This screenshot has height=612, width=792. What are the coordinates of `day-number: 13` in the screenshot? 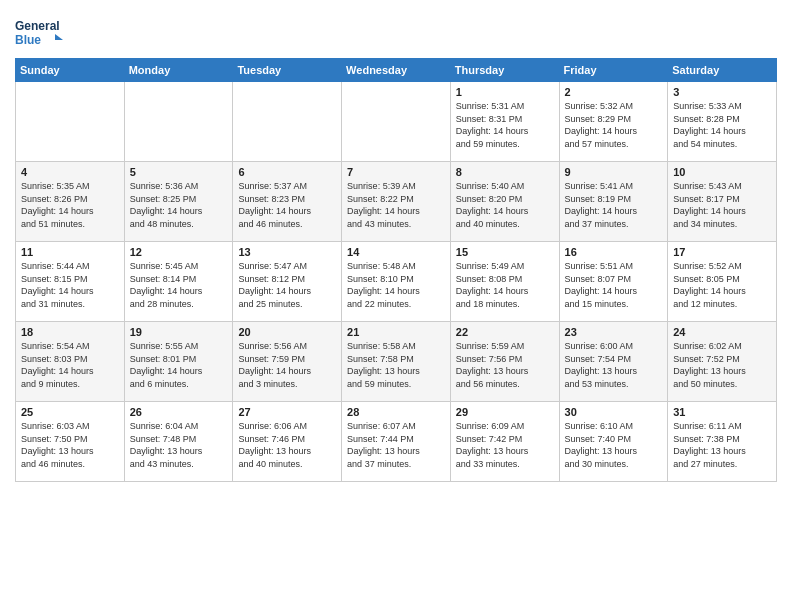 It's located at (287, 252).